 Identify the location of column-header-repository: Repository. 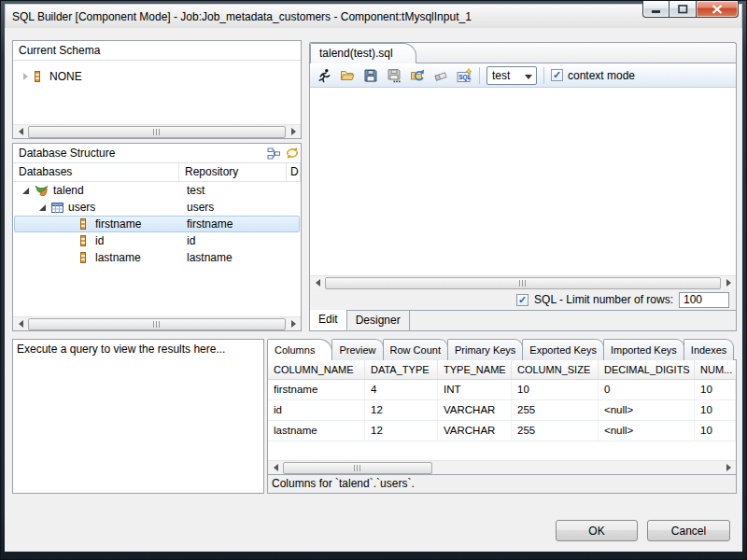
(233, 172).